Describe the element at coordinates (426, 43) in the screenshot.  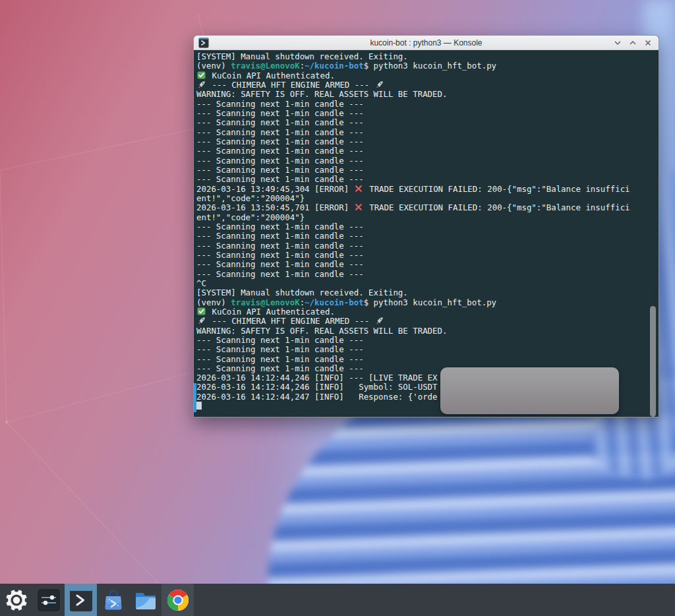
I see `window-title: kucoin-bot : python3 — Konsole` at that location.